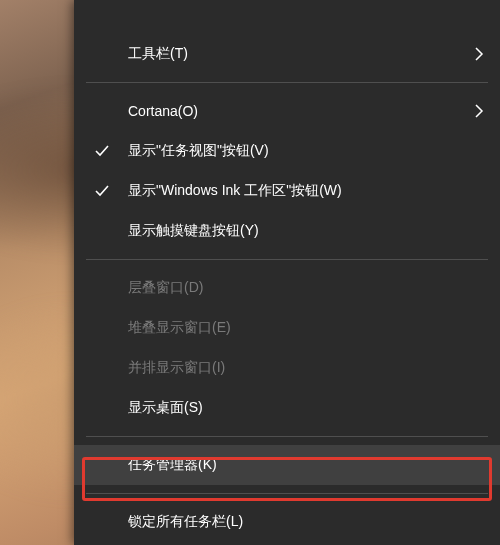 Image resolution: width=500 pixels, height=545 pixels. Describe the element at coordinates (287, 465) in the screenshot. I see `menu-item-task-manager: 任务管理器(K)` at that location.